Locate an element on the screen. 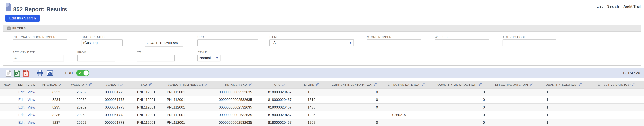 This screenshot has height=126, width=644. new-document-icon is located at coordinates (8, 73).